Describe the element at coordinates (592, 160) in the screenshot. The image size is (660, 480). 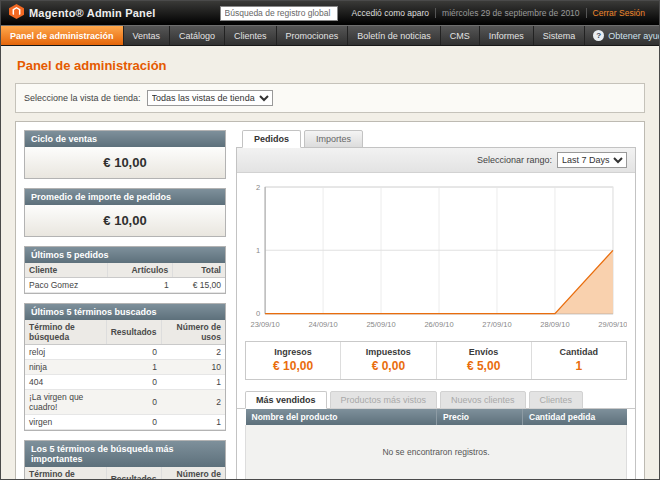
I see `range-select: Last 7 Days` at that location.